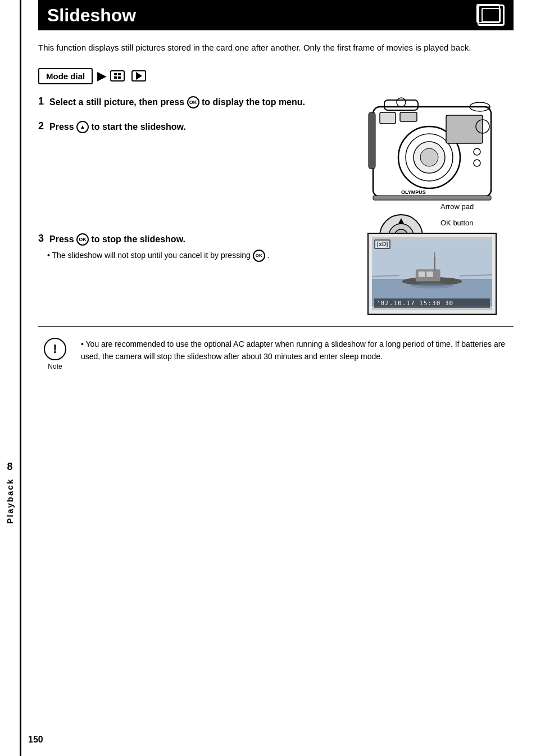 This screenshot has height=756, width=536. Describe the element at coordinates (491, 15) in the screenshot. I see `slideshow-icon` at that location.